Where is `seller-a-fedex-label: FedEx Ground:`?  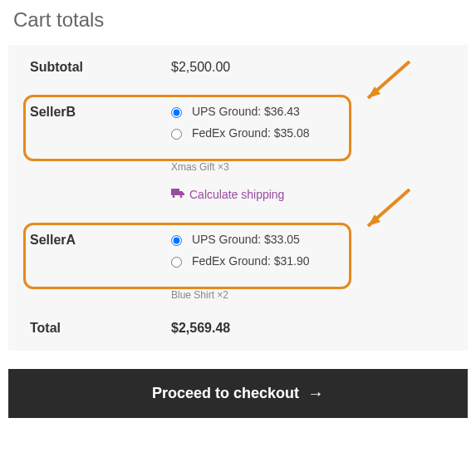
seller-a-fedex-label: FedEx Ground: is located at coordinates (231, 261).